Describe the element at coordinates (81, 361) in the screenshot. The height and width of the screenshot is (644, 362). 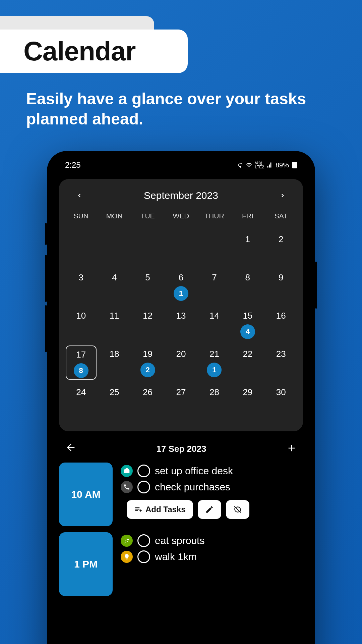
I see `calendar-day: 178` at that location.